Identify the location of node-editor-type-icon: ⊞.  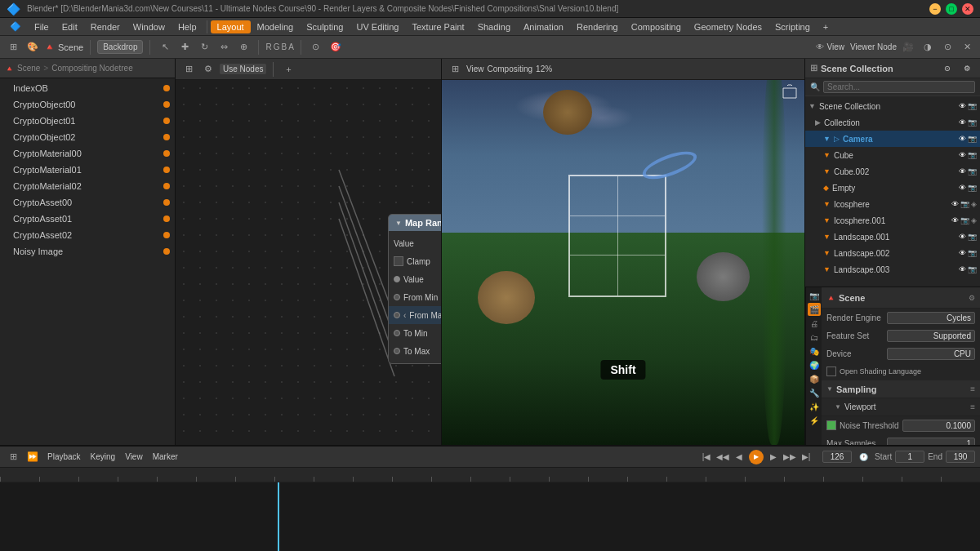
(189, 69).